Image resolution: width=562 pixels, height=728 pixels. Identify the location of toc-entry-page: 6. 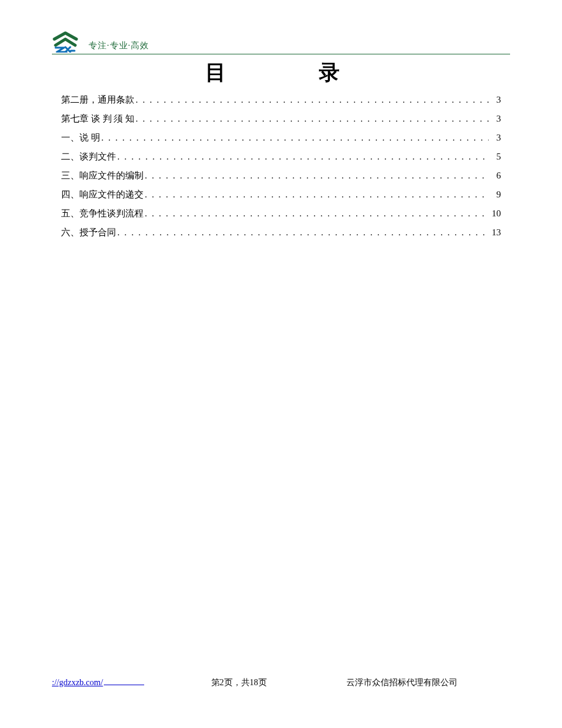
(495, 176).